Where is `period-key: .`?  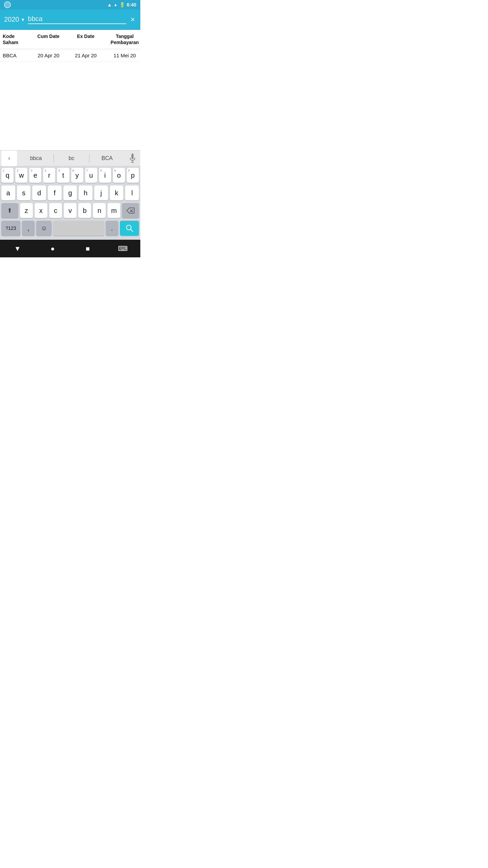
period-key: . is located at coordinates (112, 228).